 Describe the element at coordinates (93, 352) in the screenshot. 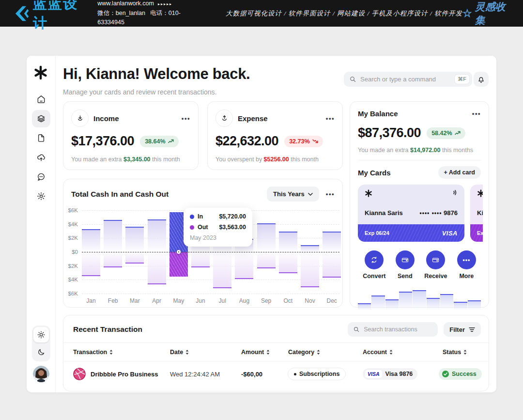

I see `column-header-transaction: Transaction` at that location.